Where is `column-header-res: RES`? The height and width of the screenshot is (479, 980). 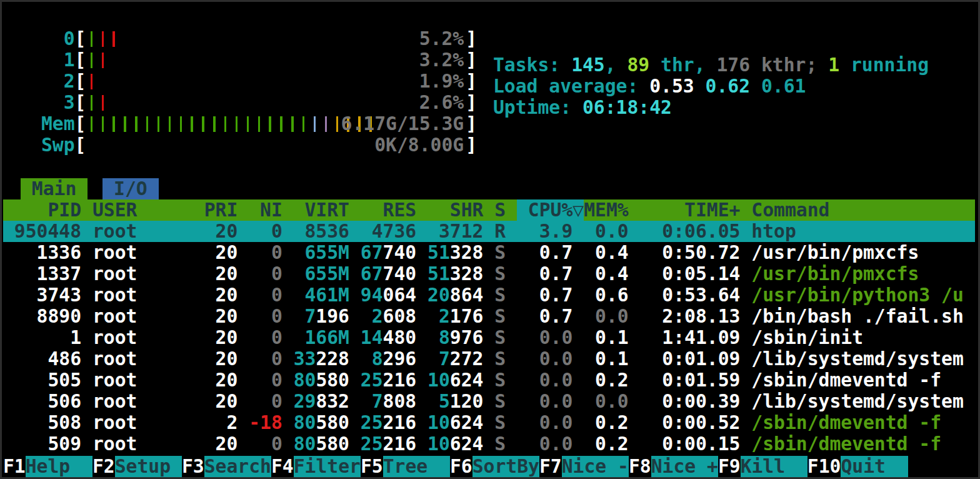 column-header-res: RES is located at coordinates (389, 210).